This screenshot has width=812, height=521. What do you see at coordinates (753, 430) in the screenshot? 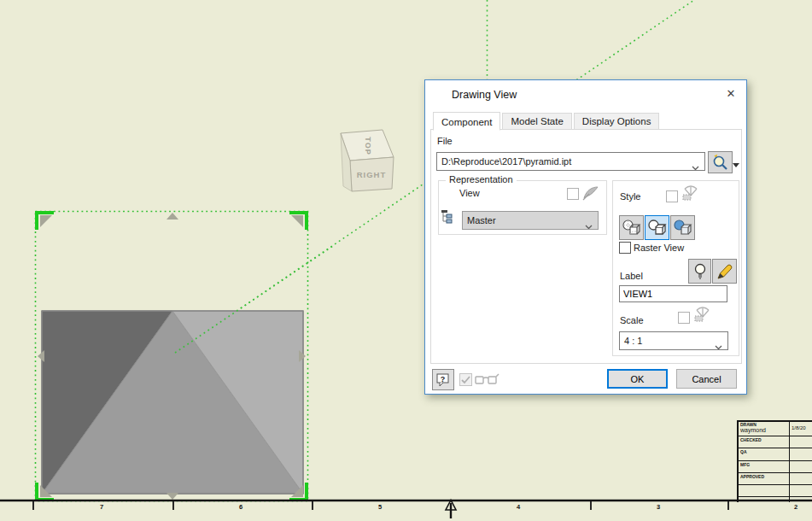
I see `titleblock-drawn-name: waymond` at bounding box center [753, 430].